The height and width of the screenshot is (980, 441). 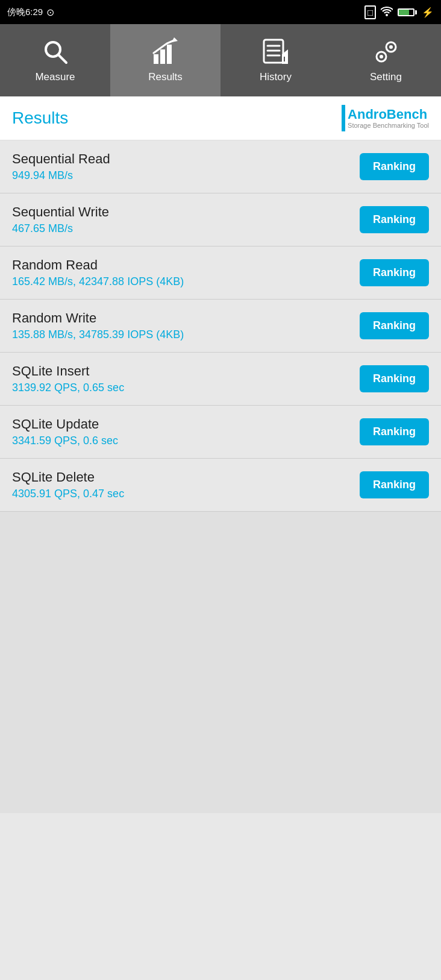 What do you see at coordinates (220, 432) in the screenshot?
I see `result-row-sqlite-update: SQLite Update 3341.59 QPS, 0.6 sec Ranki…` at bounding box center [220, 432].